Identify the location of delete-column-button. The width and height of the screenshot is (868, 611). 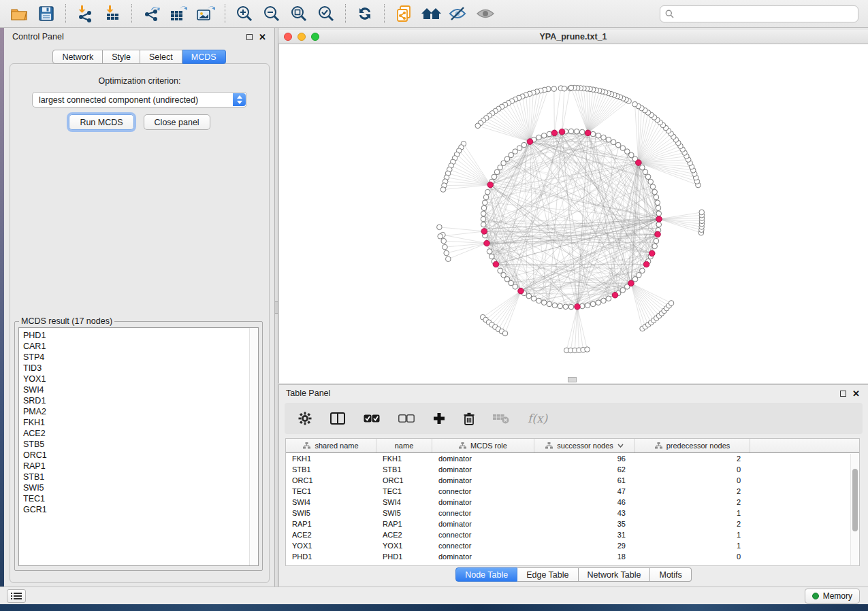
(469, 419).